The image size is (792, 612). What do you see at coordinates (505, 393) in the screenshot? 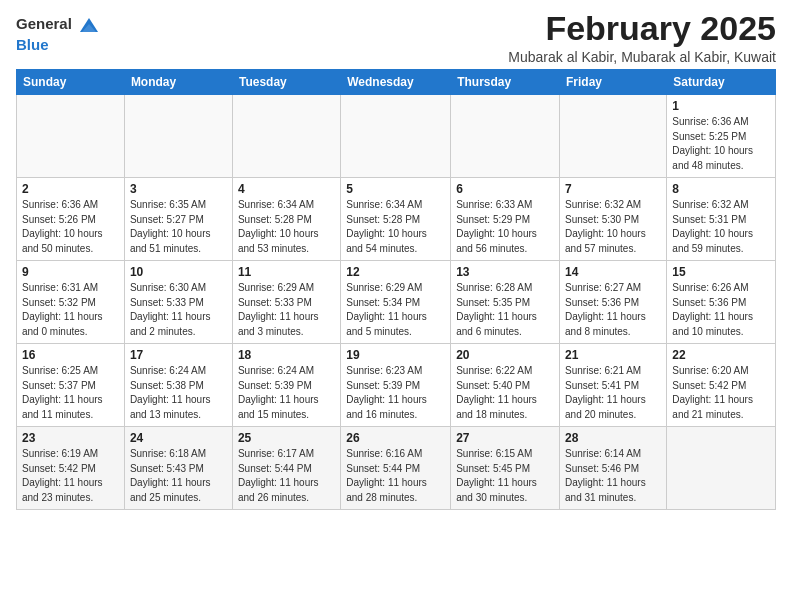
I see `day-info: Sunrise: 6:22 AMSunset: 5:40 PMDaylight:…` at bounding box center [505, 393].